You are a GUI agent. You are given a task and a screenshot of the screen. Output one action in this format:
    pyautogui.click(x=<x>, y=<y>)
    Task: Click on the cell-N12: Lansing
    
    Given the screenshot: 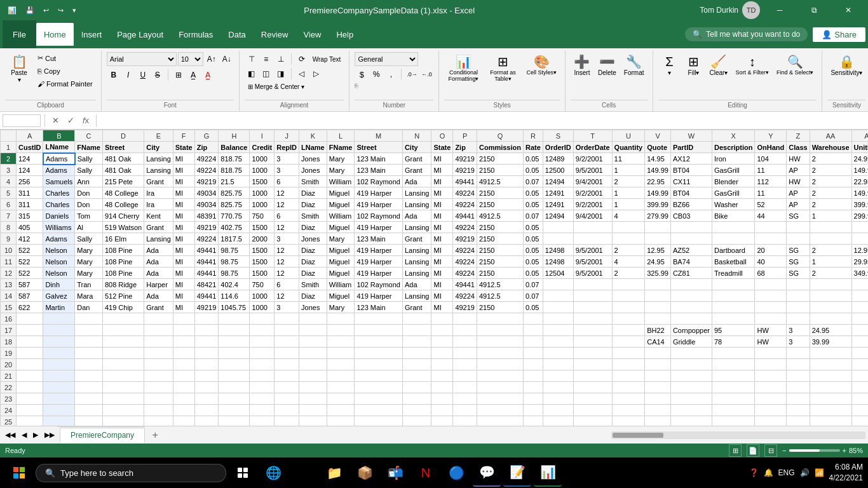 What is the action you would take?
    pyautogui.click(x=417, y=273)
    